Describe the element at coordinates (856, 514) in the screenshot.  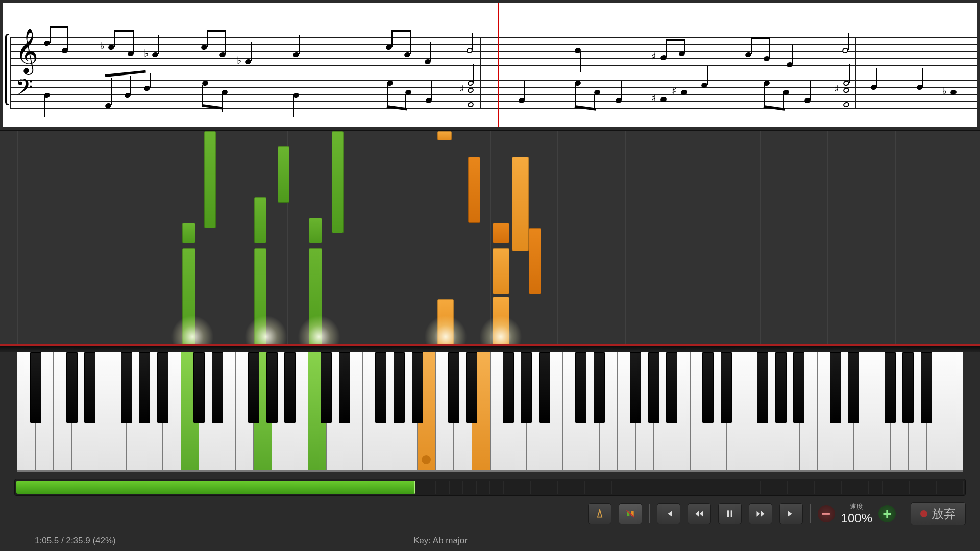
I see `speed-display: 速度 100%` at that location.